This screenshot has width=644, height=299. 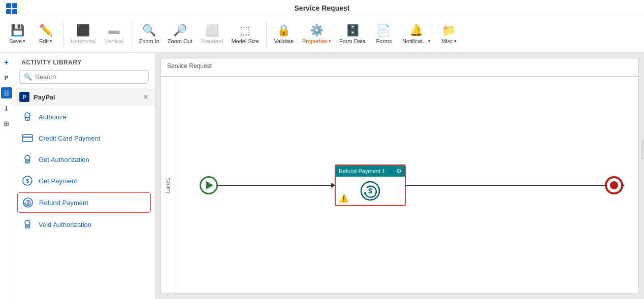 I want to click on edit-button: ✏️ Edit ▾, so click(x=46, y=35).